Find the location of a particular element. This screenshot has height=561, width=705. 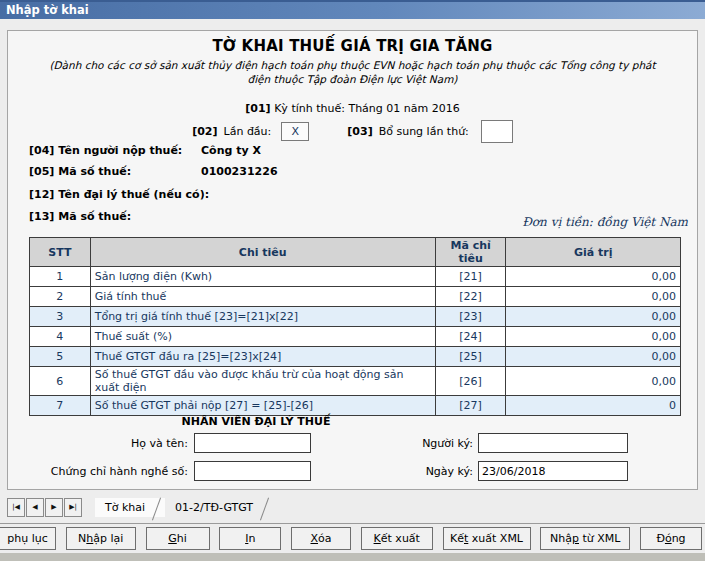

button-label-key: p is located at coordinates (576, 538).